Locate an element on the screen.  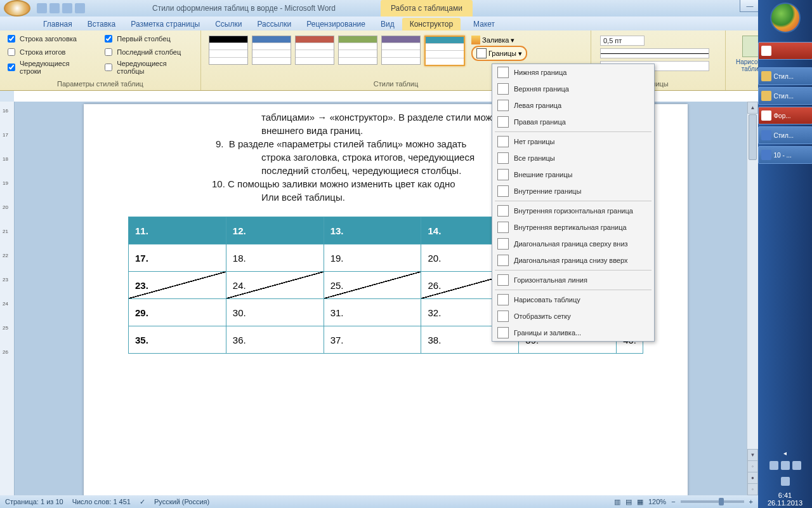
chk-first-col: Первый столбец is located at coordinates (148, 39).